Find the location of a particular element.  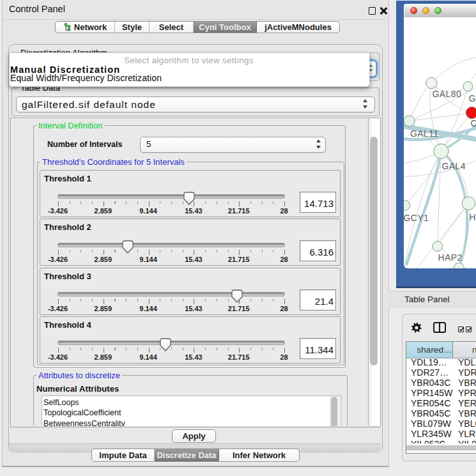

svg-text: HAP2 is located at coordinates (450, 257).